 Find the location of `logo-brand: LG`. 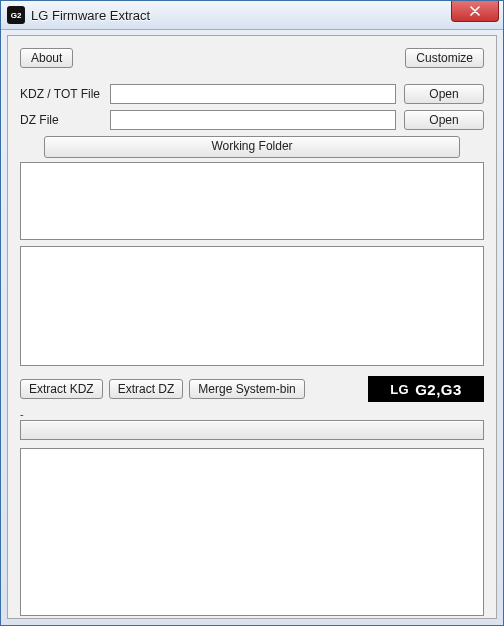

logo-brand: LG is located at coordinates (400, 390).